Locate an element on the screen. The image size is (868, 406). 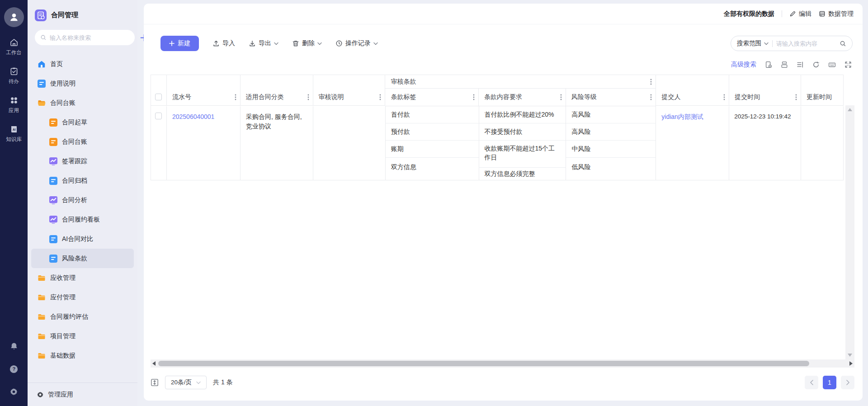
rail-item-label: 知识库 is located at coordinates (14, 139).